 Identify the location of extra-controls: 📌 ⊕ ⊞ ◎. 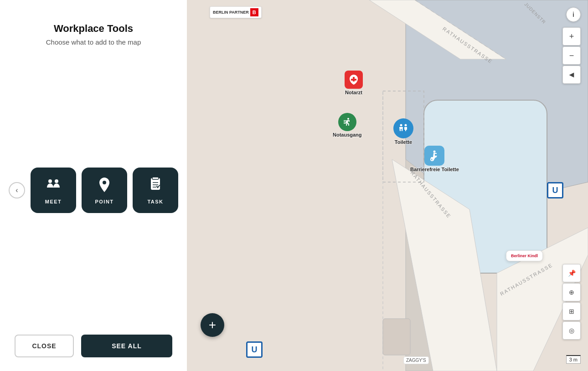
(572, 302).